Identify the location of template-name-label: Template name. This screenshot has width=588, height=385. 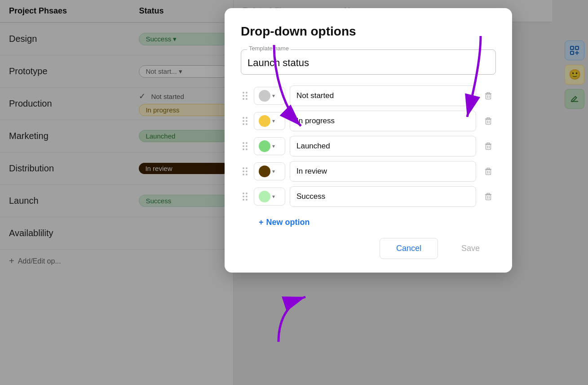
(269, 49).